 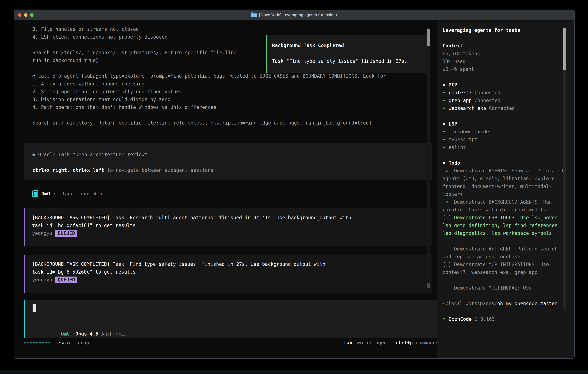 What do you see at coordinates (232, 226) in the screenshot?
I see `task-line2: task_id="bg_dcfac161" to get results.` at bounding box center [232, 226].